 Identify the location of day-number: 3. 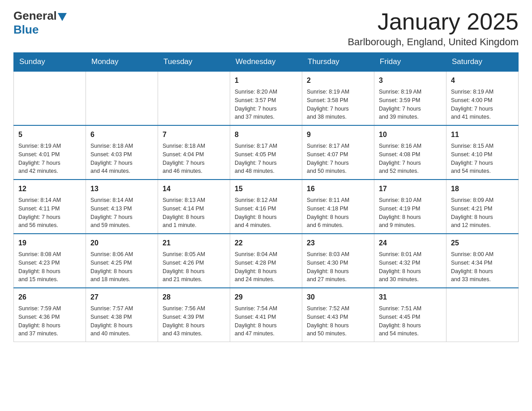
(410, 81).